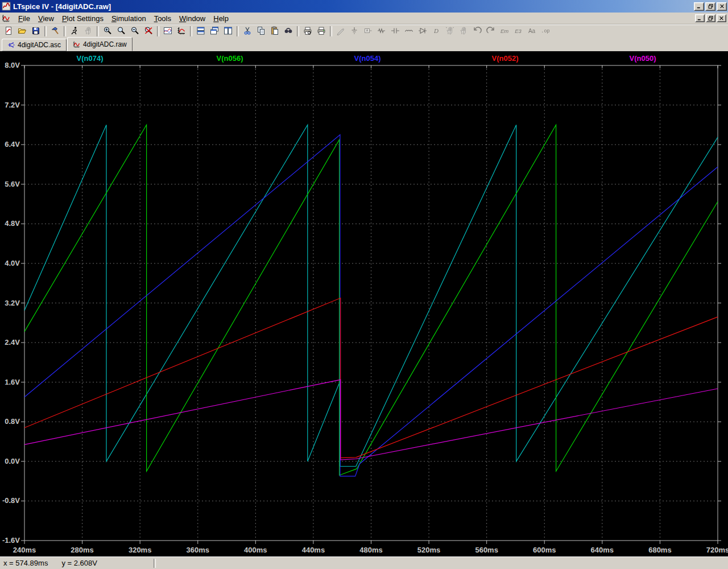  Describe the element at coordinates (83, 18) in the screenshot. I see `menu-plot-settings: Plot Settings` at that location.